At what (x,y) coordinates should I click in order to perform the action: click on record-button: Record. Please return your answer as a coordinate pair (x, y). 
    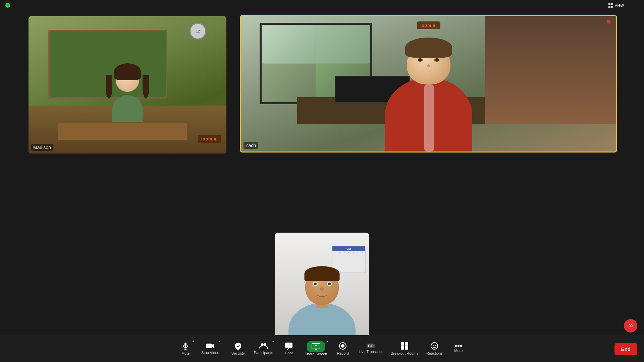
    Looking at the image, I should click on (343, 349).